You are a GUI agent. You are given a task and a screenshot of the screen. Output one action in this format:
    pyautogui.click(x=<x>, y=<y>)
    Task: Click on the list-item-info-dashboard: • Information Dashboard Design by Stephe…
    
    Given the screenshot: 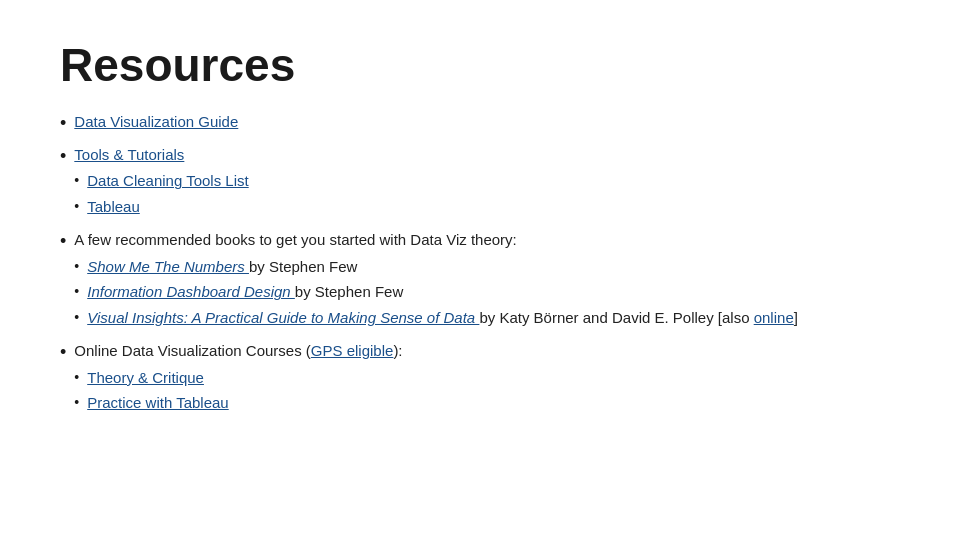 What is the action you would take?
    pyautogui.click(x=436, y=292)
    